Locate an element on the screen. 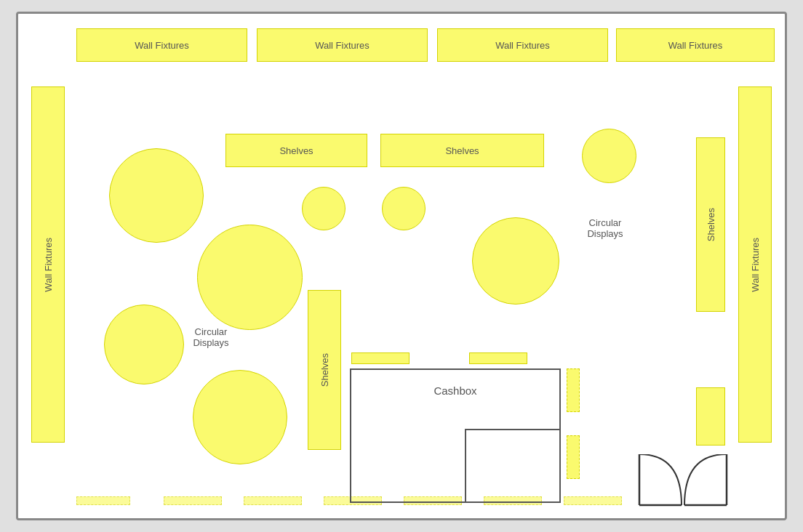 The height and width of the screenshot is (532, 803). circle-large-right is located at coordinates (516, 261).